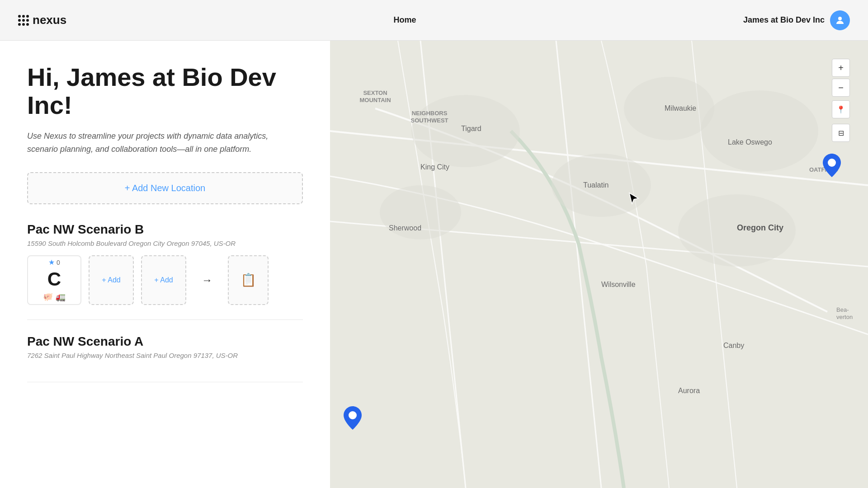  I want to click on svg-text: Bea-, so click(843, 310).